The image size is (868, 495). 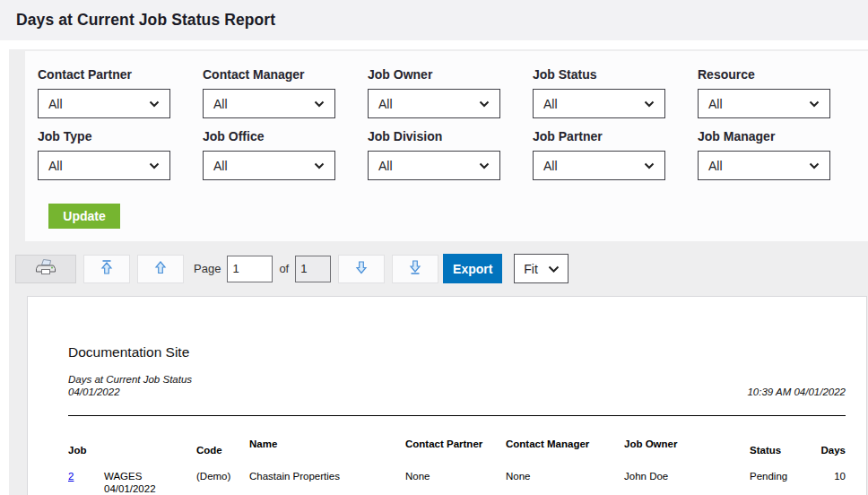 I want to click on contact-partner-select: All, so click(x=104, y=104).